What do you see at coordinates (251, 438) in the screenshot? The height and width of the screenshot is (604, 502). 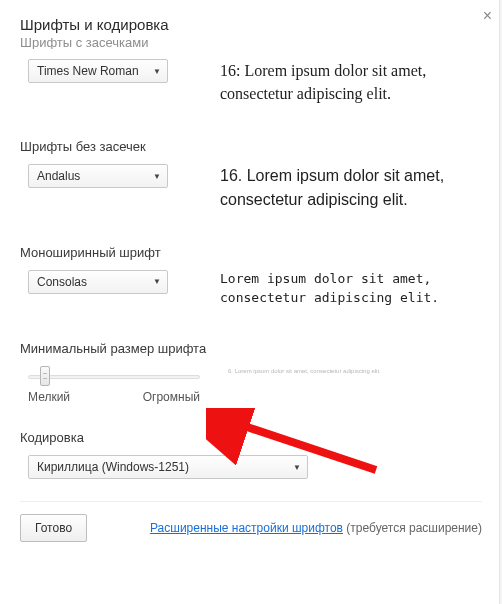 I see `section-label-encoding: Кодировка` at bounding box center [251, 438].